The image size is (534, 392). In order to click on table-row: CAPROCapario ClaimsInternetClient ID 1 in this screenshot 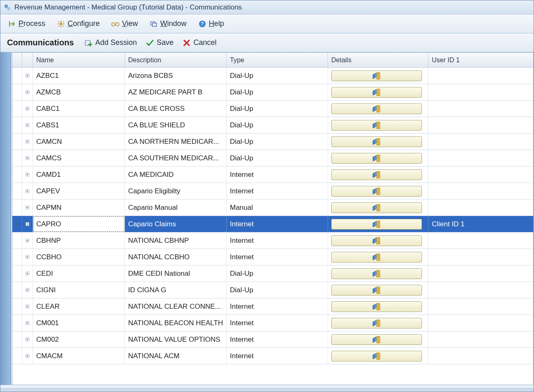, I will do `click(273, 224)`.